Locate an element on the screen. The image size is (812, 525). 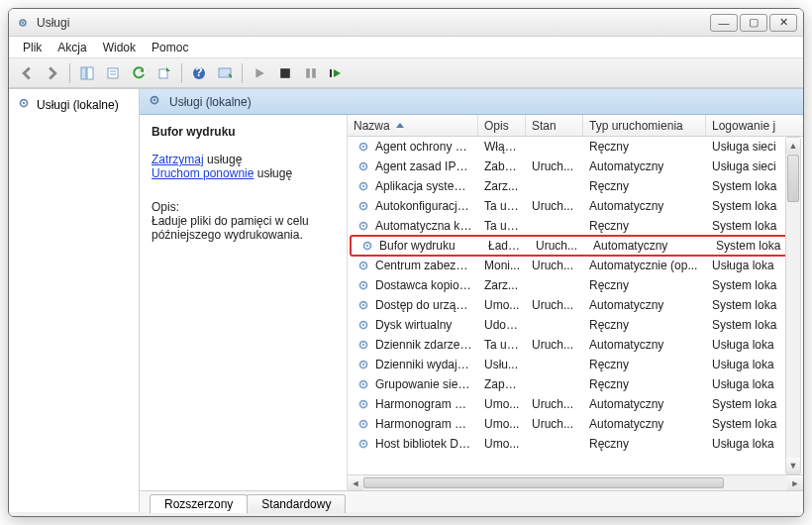
minimize-button: — is located at coordinates (724, 23).